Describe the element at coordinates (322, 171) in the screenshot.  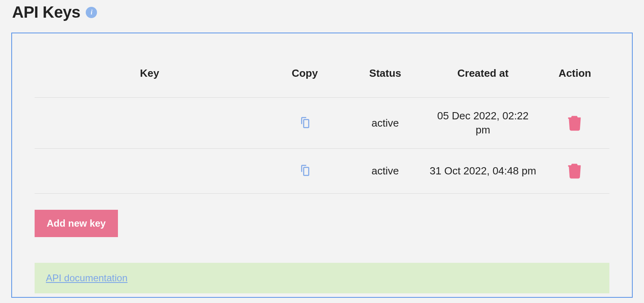
I see `table-row: active 31 Oct 2022, 04:48 pm` at that location.